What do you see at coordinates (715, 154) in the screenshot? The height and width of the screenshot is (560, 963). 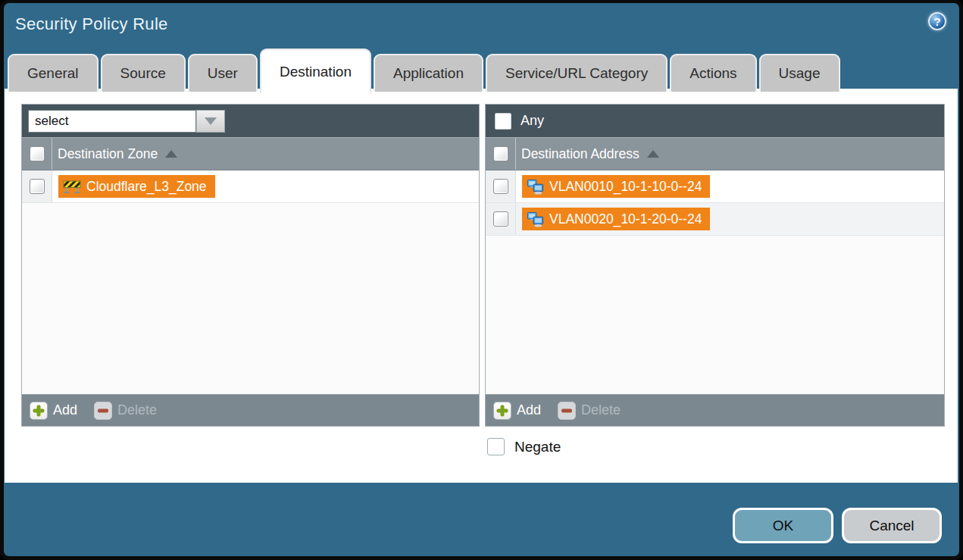 I see `address-table-header: Destination Address` at bounding box center [715, 154].